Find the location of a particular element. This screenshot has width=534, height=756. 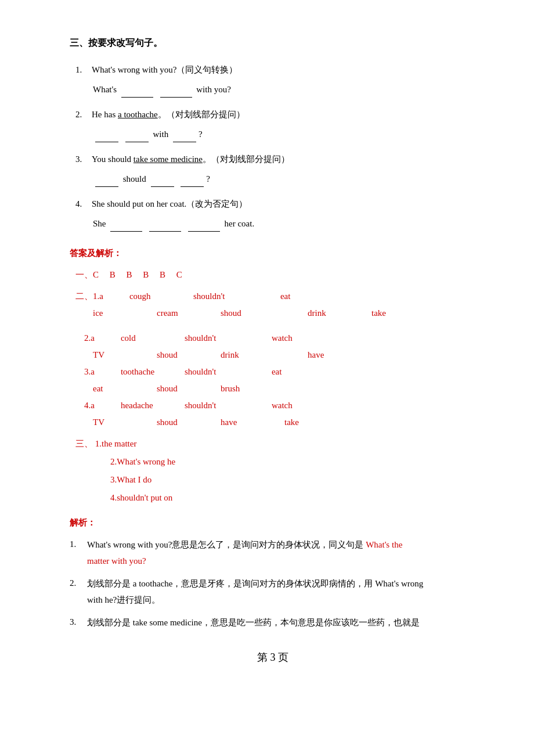

a2-shoud2: shoud is located at coordinates (189, 355).